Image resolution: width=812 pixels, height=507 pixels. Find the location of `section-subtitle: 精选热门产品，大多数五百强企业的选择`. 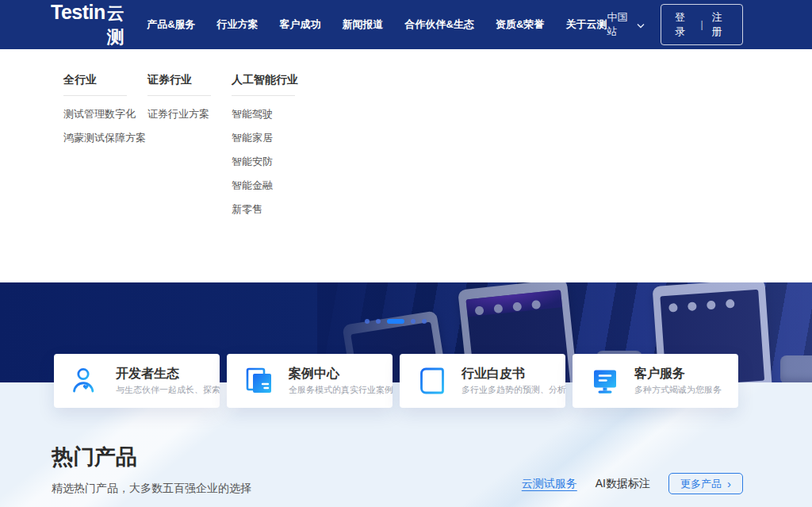

section-subtitle: 精选热门产品，大多数五百强企业的选择 is located at coordinates (151, 489).